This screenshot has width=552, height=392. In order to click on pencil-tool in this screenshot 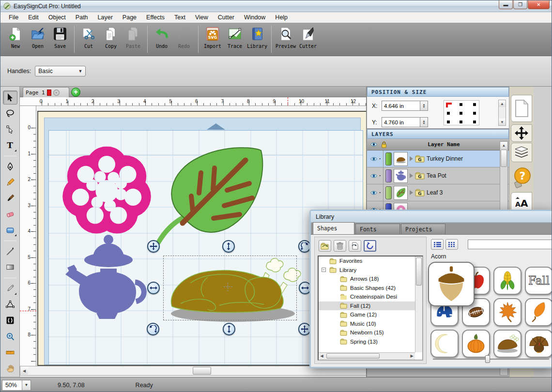, I will do `click(10, 182)`.